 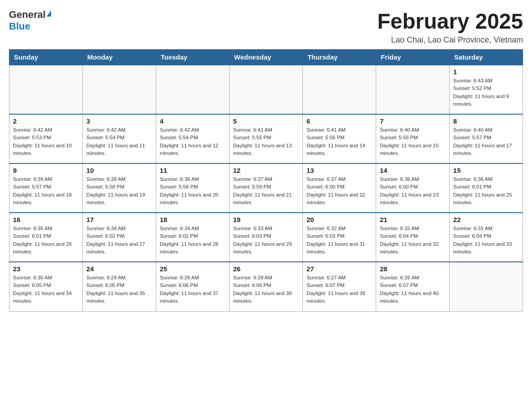 I want to click on day-info: Sunrise: 6:36 AM Sunset: 6:01 PM Dayligh…, so click(x=486, y=191).